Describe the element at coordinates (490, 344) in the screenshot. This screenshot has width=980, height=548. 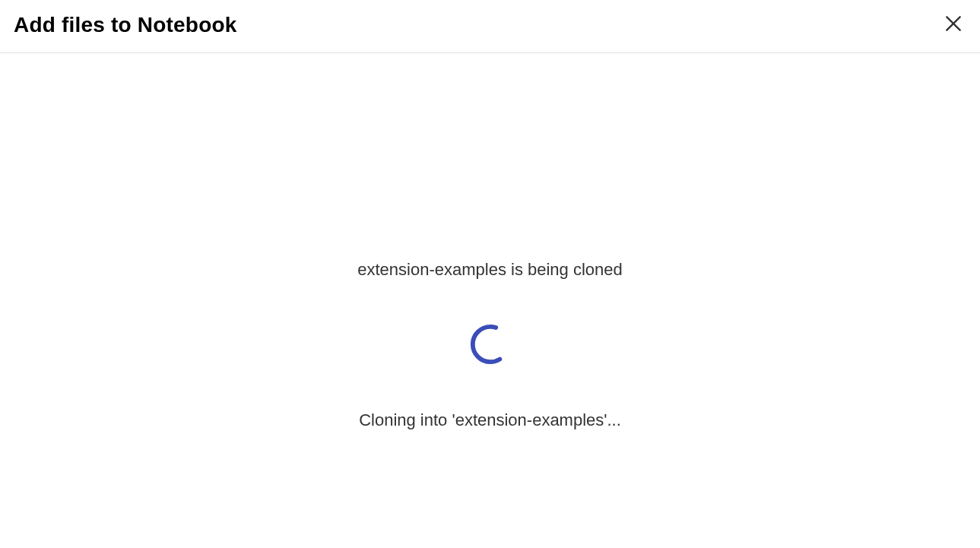
I see `loading-spinner` at that location.